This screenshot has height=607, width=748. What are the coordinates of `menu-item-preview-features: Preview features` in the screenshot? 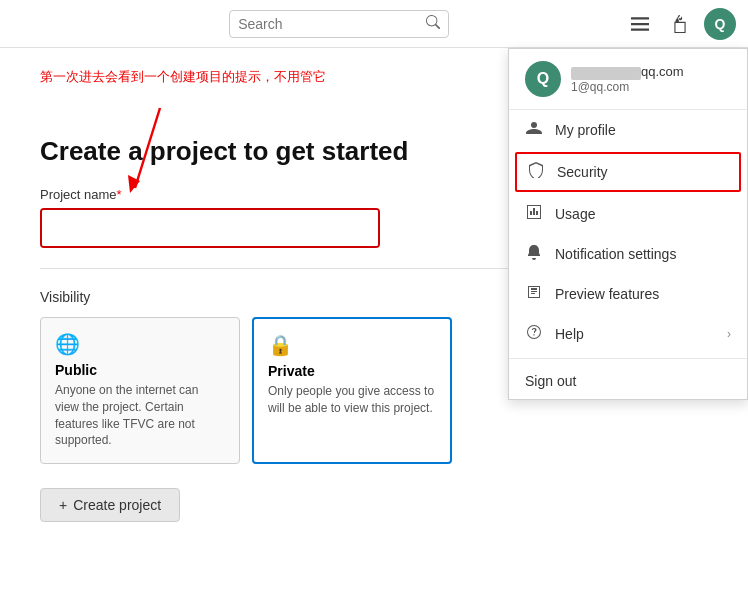 It's located at (628, 294).